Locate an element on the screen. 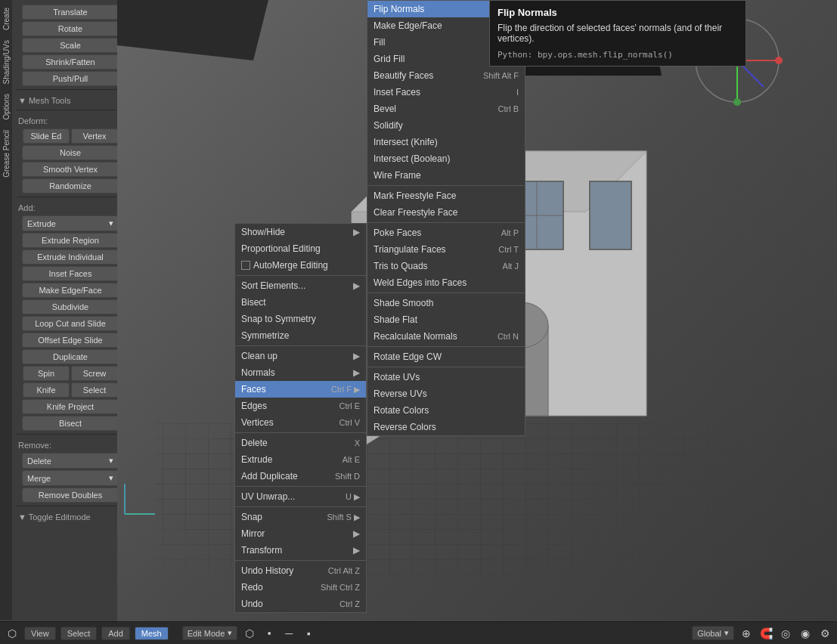 Image resolution: width=837 pixels, height=644 pixels. beautify-faces-item: Beautify Faces Shift Alt F is located at coordinates (446, 76).